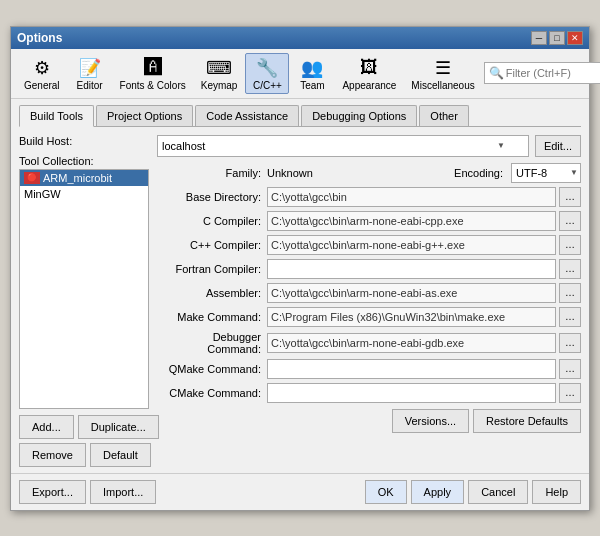 The image size is (600, 536). What do you see at coordinates (539, 38) in the screenshot?
I see `minimize-button: ─` at bounding box center [539, 38].